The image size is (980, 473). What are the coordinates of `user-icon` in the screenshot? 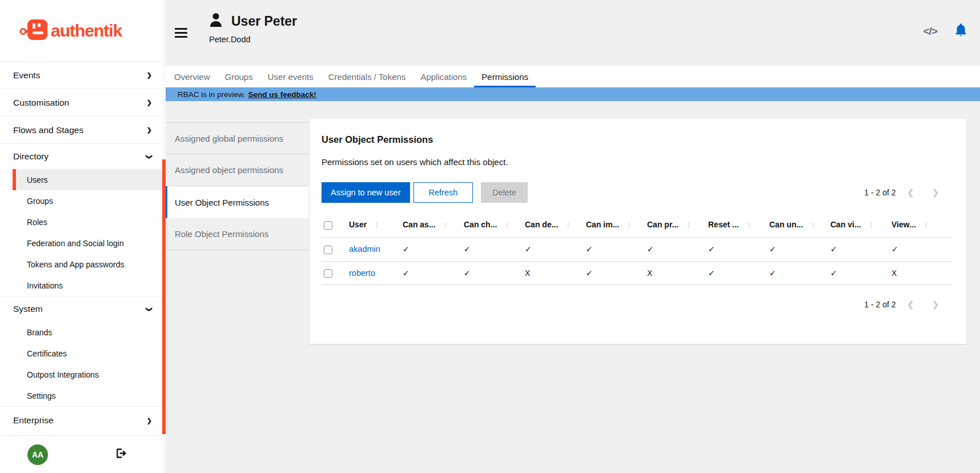 It's located at (216, 21).